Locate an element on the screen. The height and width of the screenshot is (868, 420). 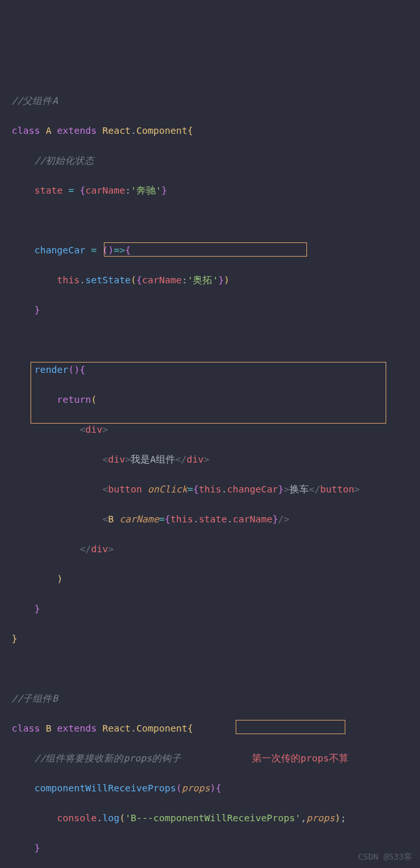
code-line: </div> is located at coordinates (216, 550).